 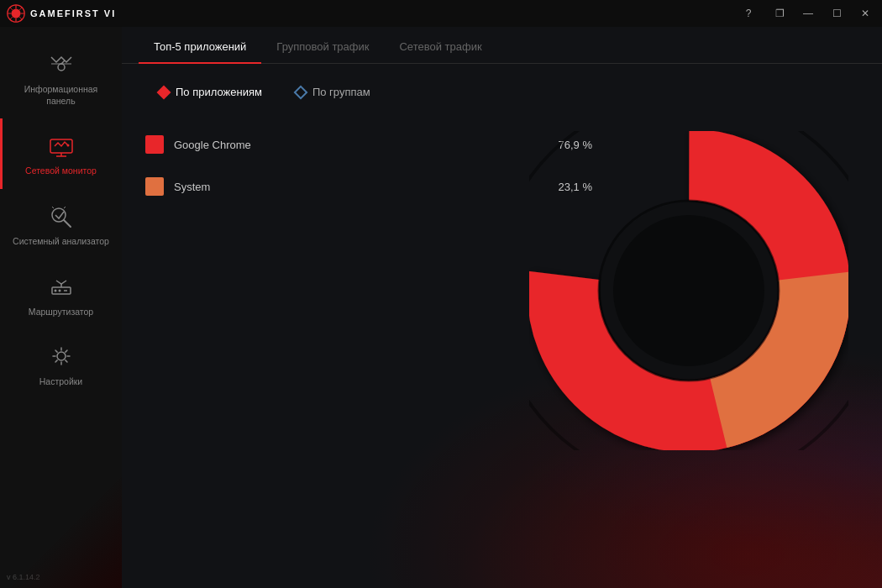 What do you see at coordinates (60, 242) in the screenshot?
I see `sidebar-label-system-analyzer: Системный анализатор` at bounding box center [60, 242].